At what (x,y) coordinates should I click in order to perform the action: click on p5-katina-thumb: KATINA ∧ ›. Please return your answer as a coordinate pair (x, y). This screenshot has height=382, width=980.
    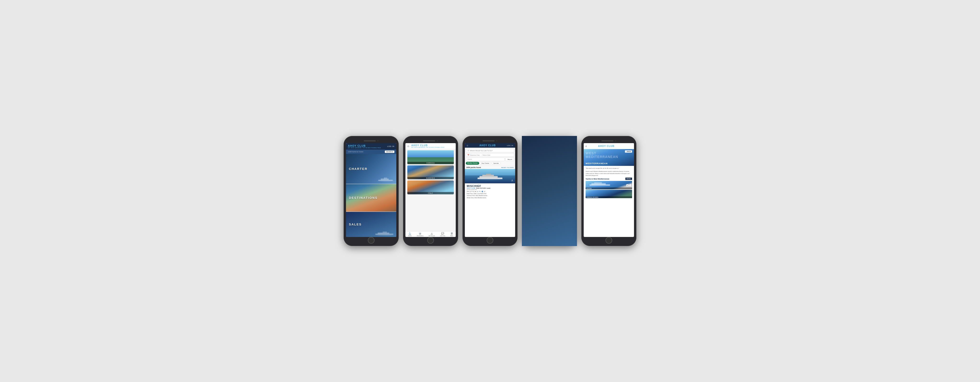
    Looking at the image, I should click on (609, 185).